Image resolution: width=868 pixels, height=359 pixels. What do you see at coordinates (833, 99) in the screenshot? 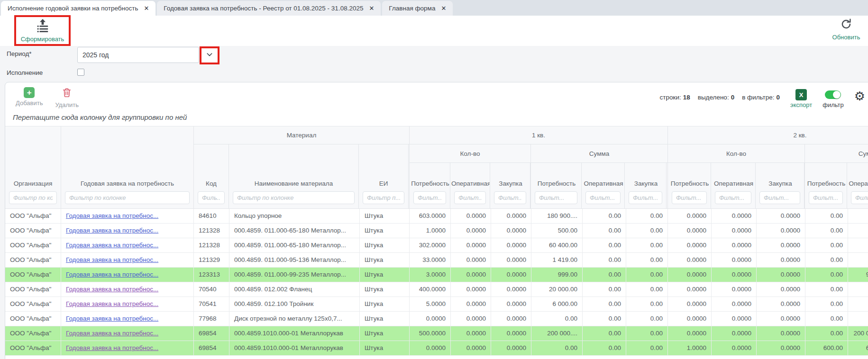
I see `filter-toggle: фильтр` at bounding box center [833, 99].